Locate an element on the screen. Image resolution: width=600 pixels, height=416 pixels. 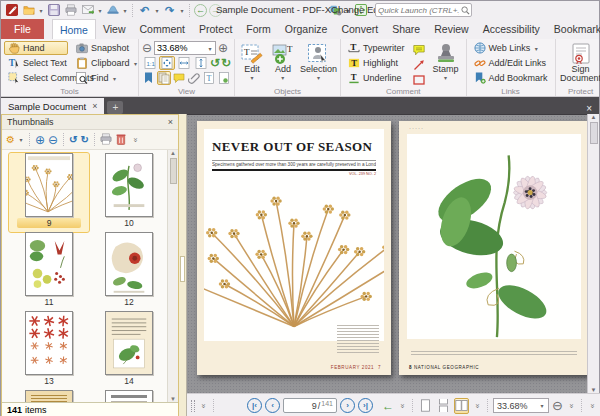
tab-share: Share is located at coordinates (406, 29).